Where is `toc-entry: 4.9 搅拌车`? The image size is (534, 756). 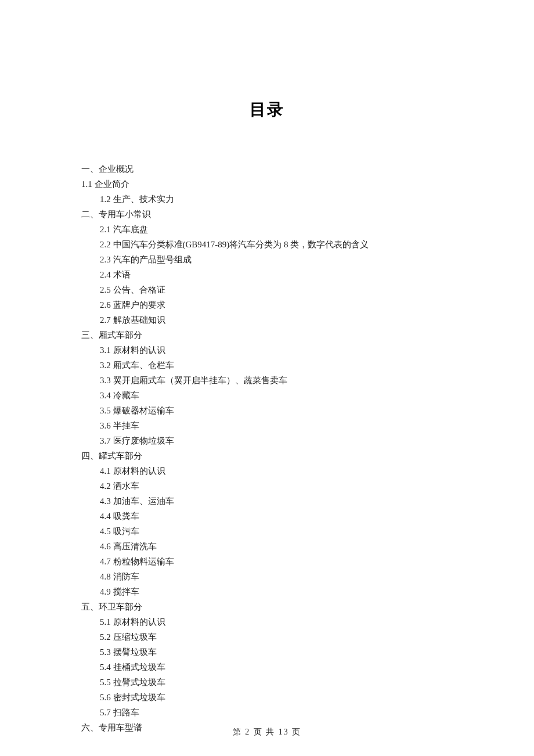 toc-entry: 4.9 搅拌车 is located at coordinates (276, 592).